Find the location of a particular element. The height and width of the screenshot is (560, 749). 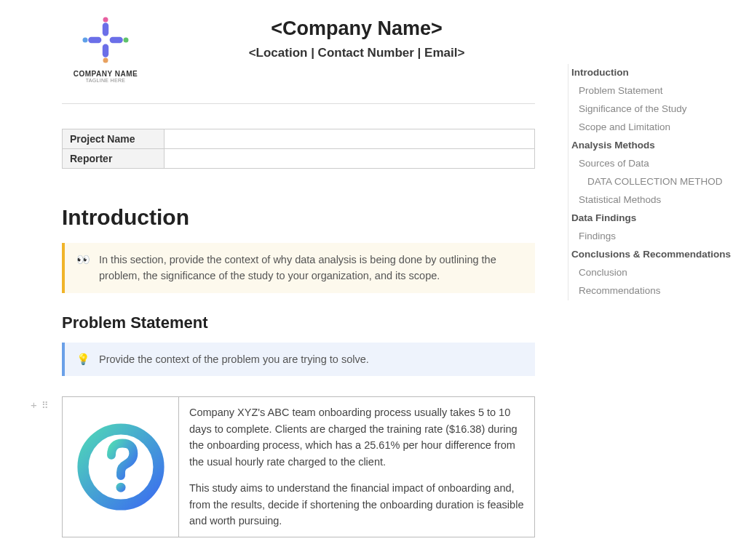

problem-paragraph-2: This study aims to understand the financ… is located at coordinates (357, 505).